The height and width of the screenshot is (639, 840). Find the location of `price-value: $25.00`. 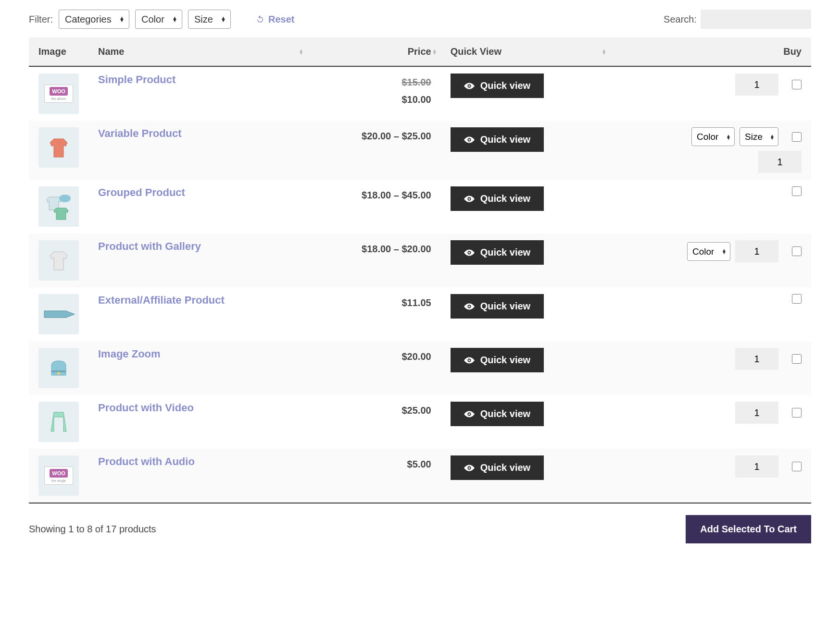

price-value: $25.00 is located at coordinates (374, 410).